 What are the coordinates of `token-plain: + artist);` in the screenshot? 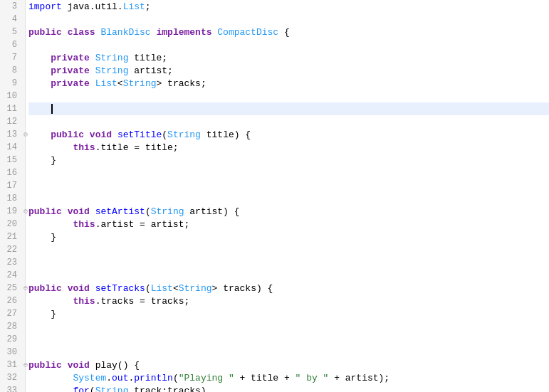 It's located at (359, 378).